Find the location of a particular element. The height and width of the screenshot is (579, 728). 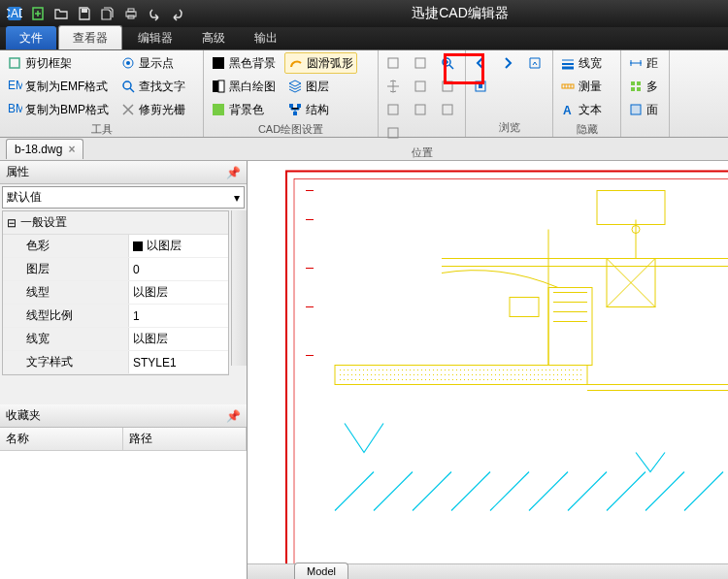

面-button: 面 is located at coordinates (643, 110).